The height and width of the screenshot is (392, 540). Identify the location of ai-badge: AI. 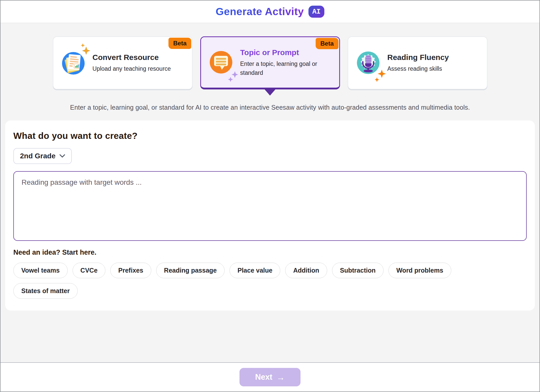
(316, 12).